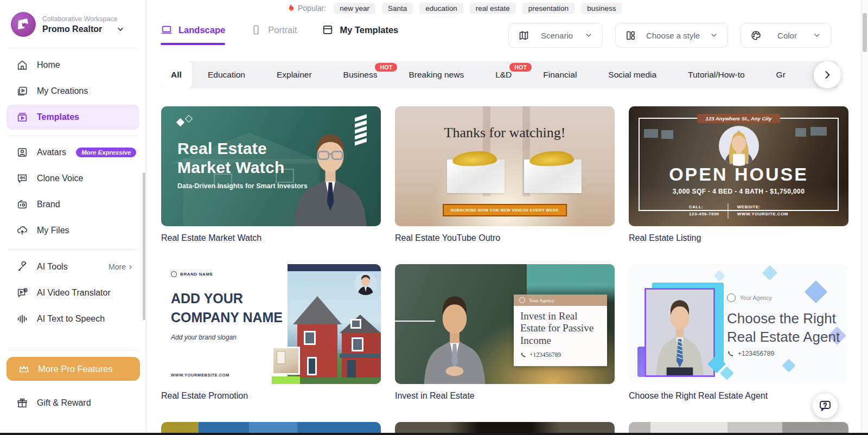 The width and height of the screenshot is (868, 435). Describe the element at coordinates (291, 9) in the screenshot. I see `flame-icon` at that location.